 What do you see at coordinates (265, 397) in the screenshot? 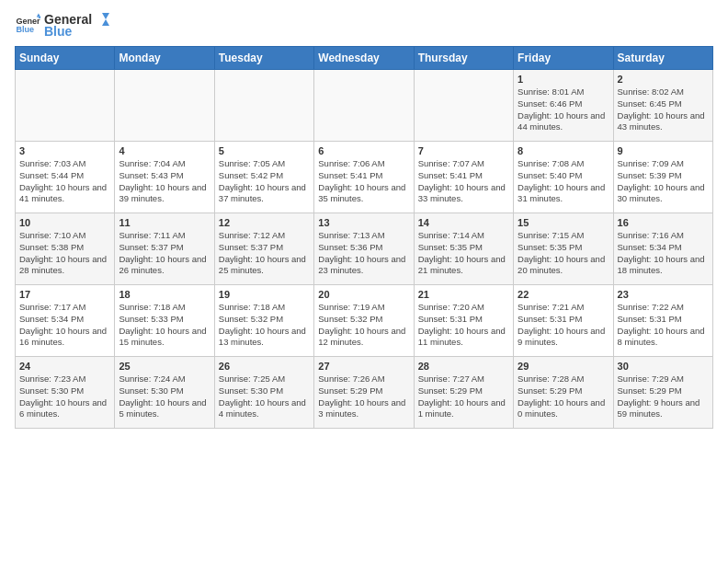
I see `day-info: Sunrise: 7:25 AM Sunset: 5:30 PM Dayligh…` at bounding box center [265, 397].